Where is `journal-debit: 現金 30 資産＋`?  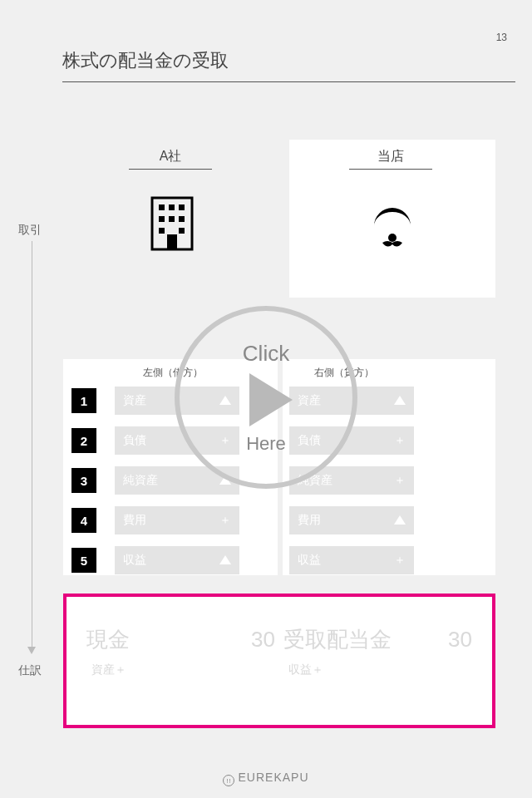
journal-debit: 現金 30 資産＋ is located at coordinates (181, 671).